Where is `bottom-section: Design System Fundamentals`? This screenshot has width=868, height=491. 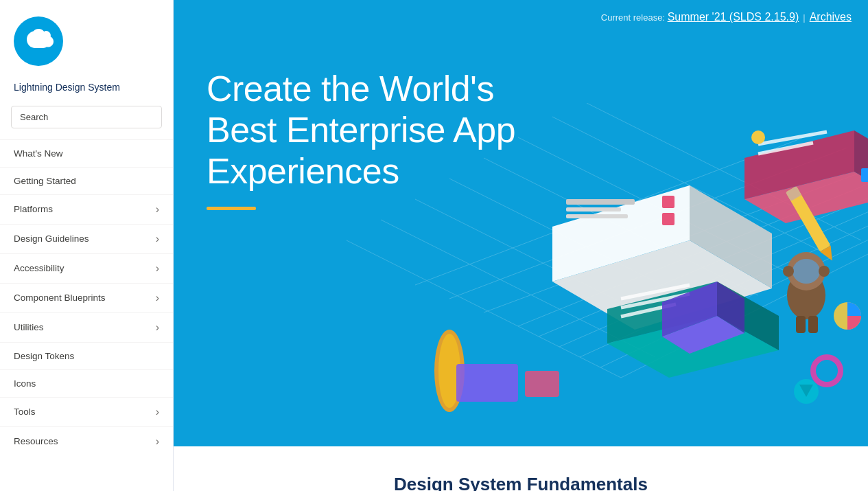 bottom-section: Design System Fundamentals is located at coordinates (521, 468).